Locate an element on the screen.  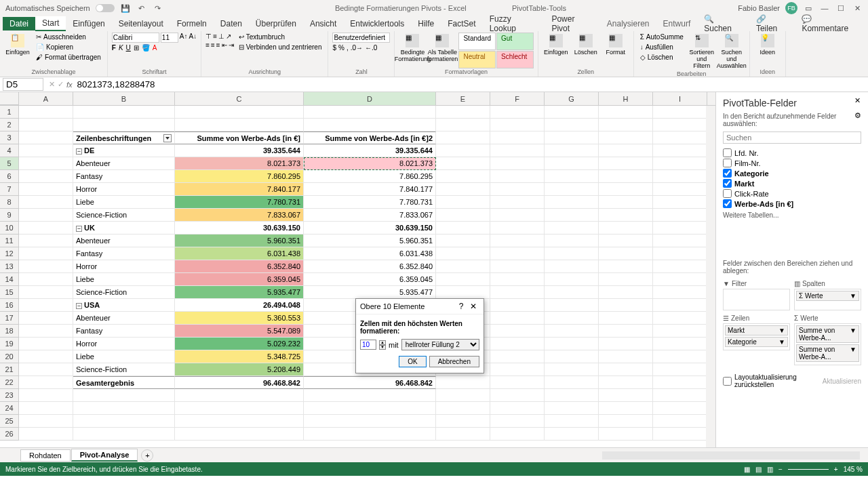
row-header: 8 is located at coordinates (9, 202).